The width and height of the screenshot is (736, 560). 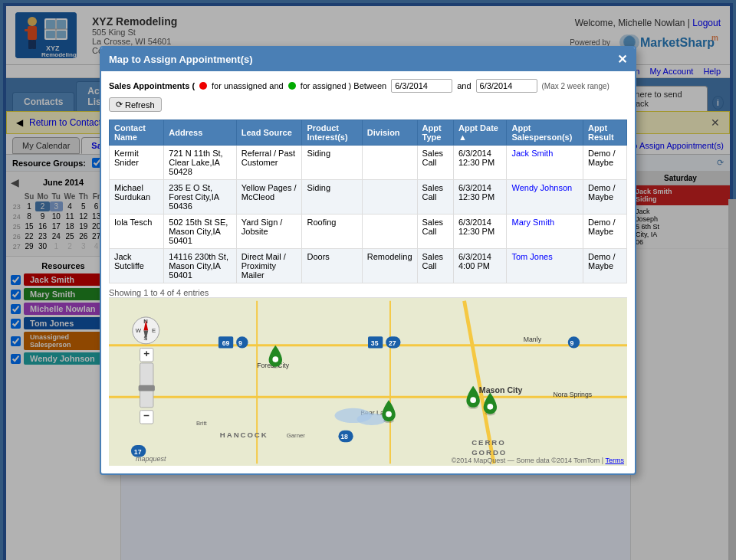 What do you see at coordinates (269, 198) in the screenshot?
I see `cell-lead-source: Yellow Pages / McCleod` at bounding box center [269, 198].